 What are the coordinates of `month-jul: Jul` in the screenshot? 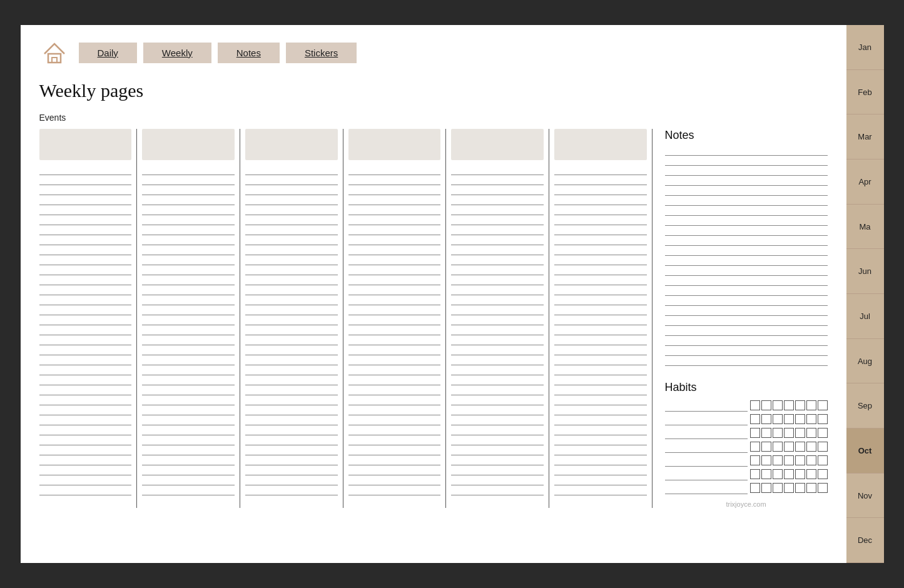 It's located at (865, 317).